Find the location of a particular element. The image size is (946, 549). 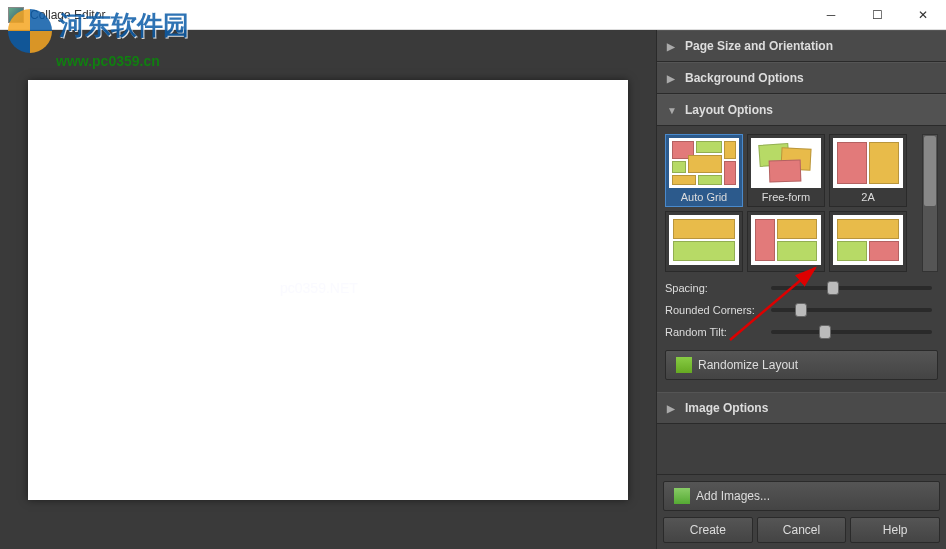

panel-image-options: ▶ Image Options is located at coordinates (802, 408).